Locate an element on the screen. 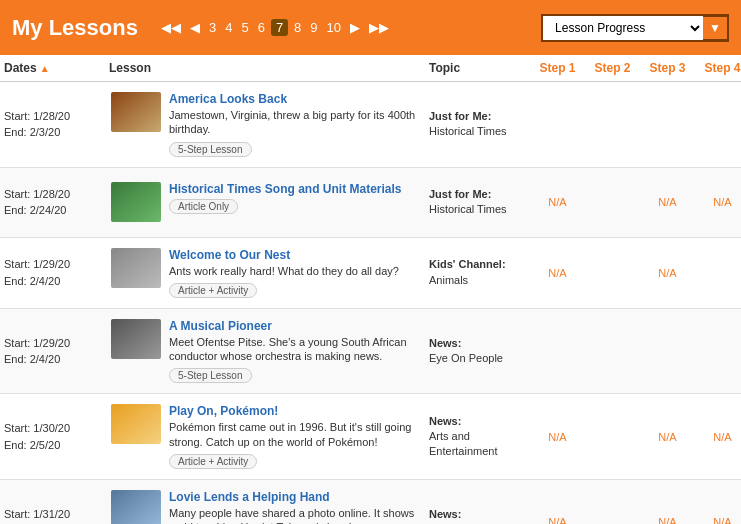 The image size is (741, 524). lesson-content: A Musical Pioneer Meet Ofentse Pitse. Sh… is located at coordinates (294, 352).